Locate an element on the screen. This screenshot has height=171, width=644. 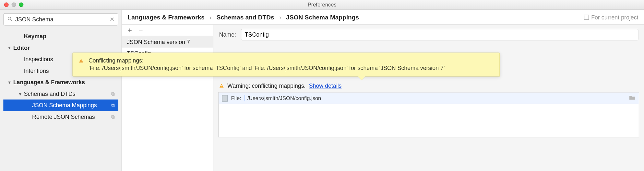
name-field-row: Name: is located at coordinates (429, 34).